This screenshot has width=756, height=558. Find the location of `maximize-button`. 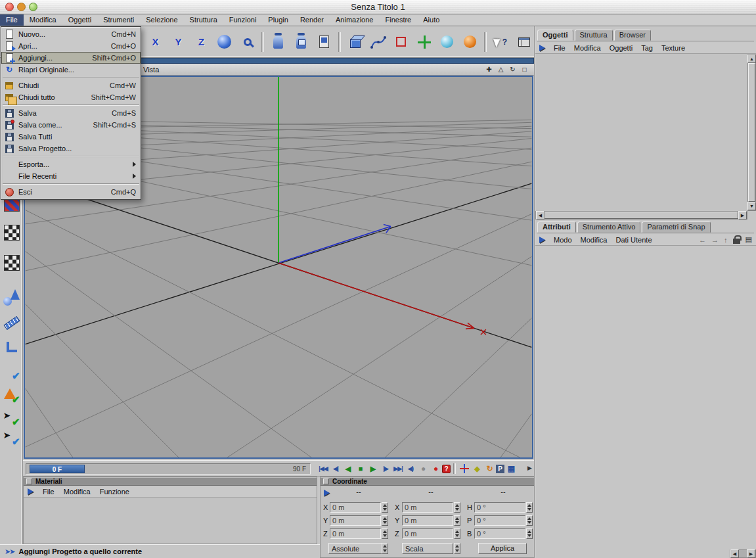

maximize-button is located at coordinates (33, 7).